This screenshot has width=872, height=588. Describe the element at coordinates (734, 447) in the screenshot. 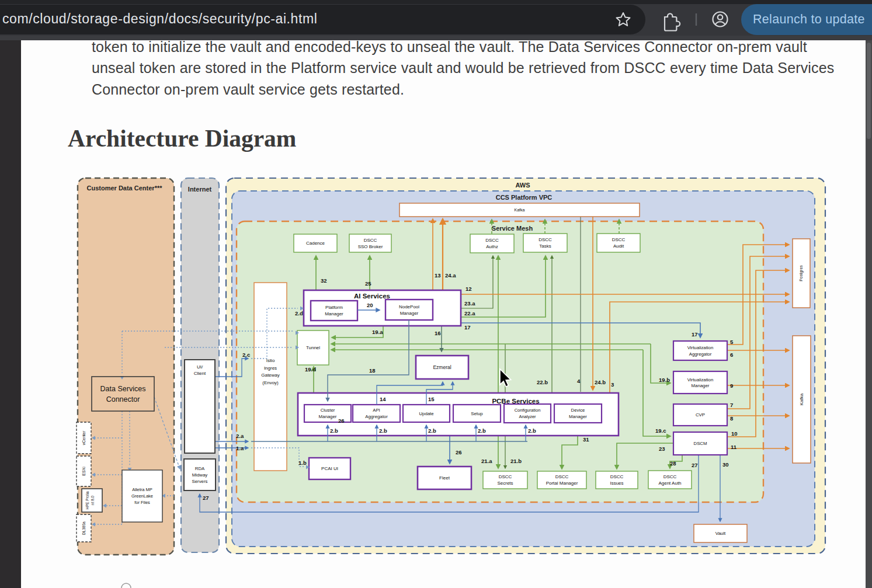

I see `svg-text: 11` at that location.